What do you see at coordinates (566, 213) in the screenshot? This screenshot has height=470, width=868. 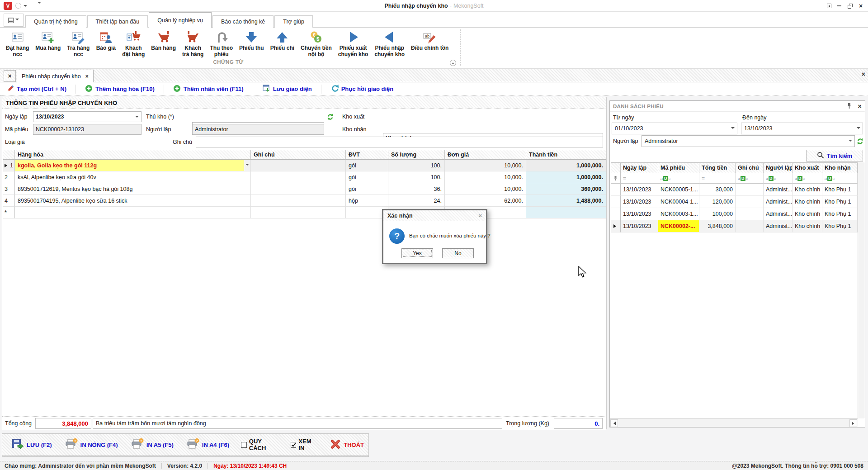 I see `cell-thanh-tien` at bounding box center [566, 213].